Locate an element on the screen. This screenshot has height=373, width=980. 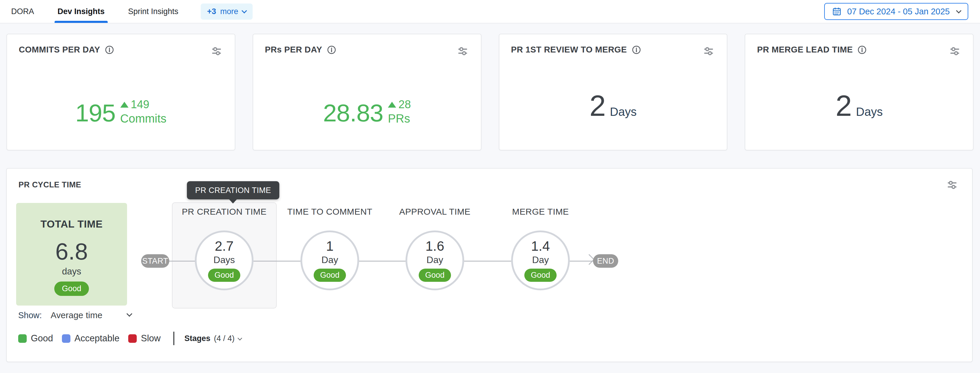
stages-dropdown: Stages (4 / 4) is located at coordinates (213, 338).